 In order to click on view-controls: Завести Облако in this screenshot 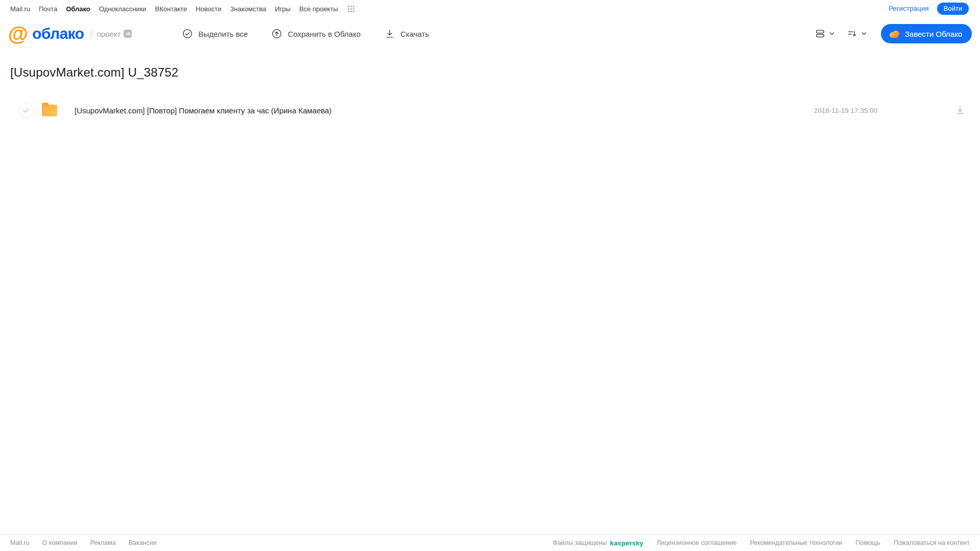, I will do `click(893, 34)`.